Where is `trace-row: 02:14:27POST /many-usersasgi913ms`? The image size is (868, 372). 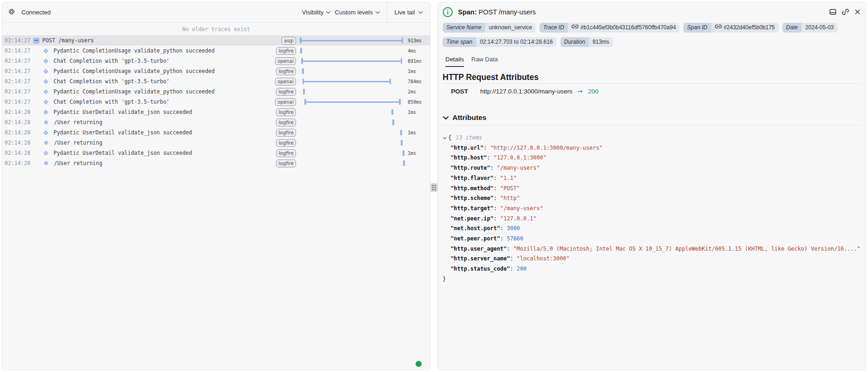
trace-row: 02:14:27POST /many-usersasgi913ms is located at coordinates (216, 40).